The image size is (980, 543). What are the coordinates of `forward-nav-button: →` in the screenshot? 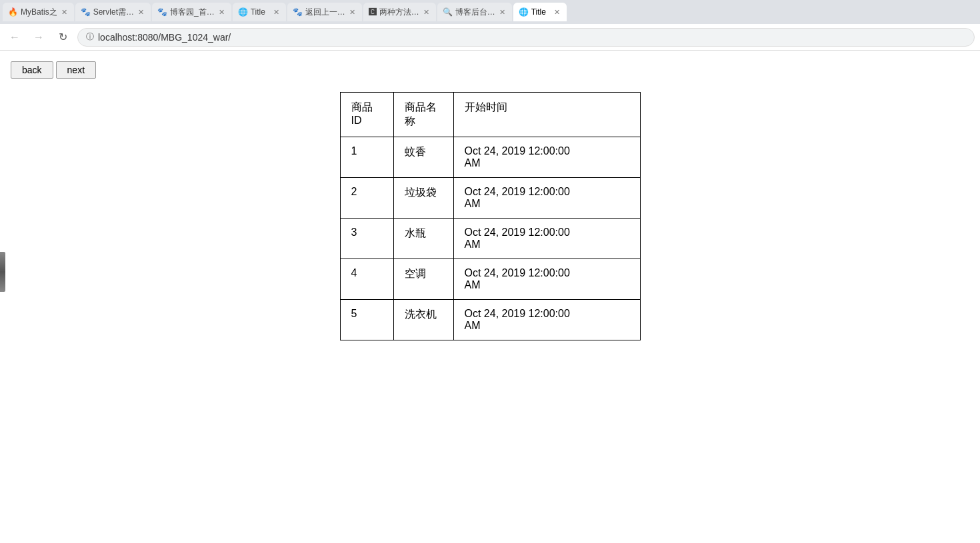 It's located at (39, 37).